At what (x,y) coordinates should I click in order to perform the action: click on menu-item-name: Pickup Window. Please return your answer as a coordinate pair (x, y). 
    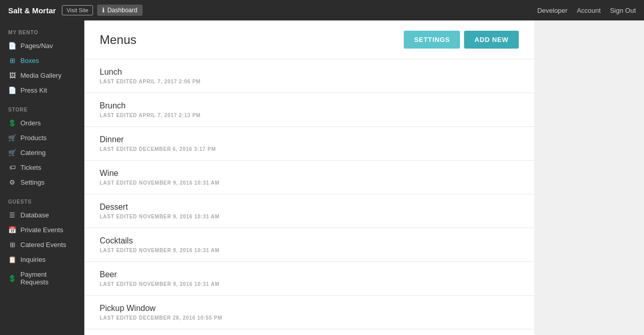
    Looking at the image, I should click on (309, 308).